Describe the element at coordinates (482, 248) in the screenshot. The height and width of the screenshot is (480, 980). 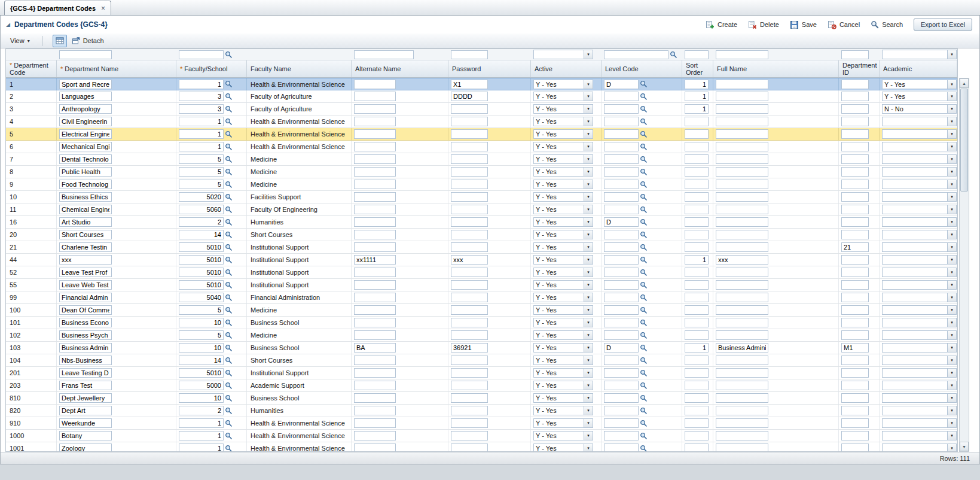
I see `table-row: 21Institutional SupportY - Yes▾▾` at that location.